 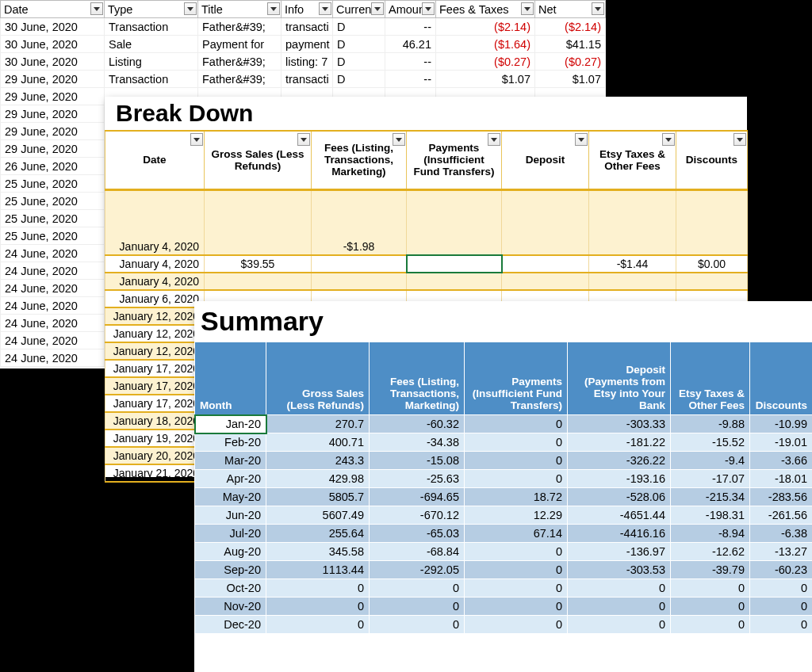 I want to click on cell: listing: 7, so click(x=308, y=62).